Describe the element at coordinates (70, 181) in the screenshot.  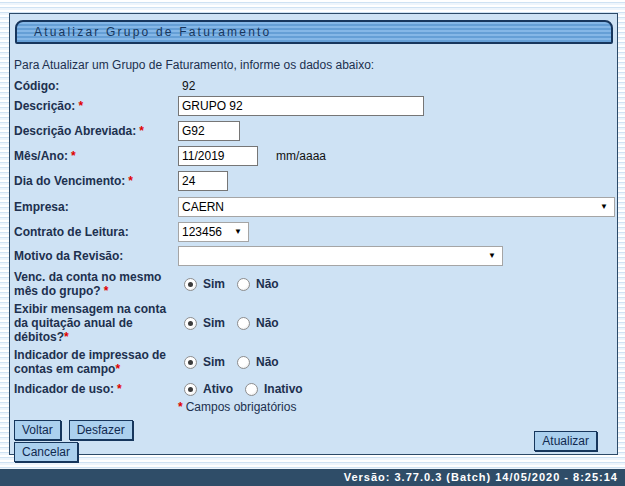
I see `dia-vencimento-label: Dia do Vencimento:` at that location.